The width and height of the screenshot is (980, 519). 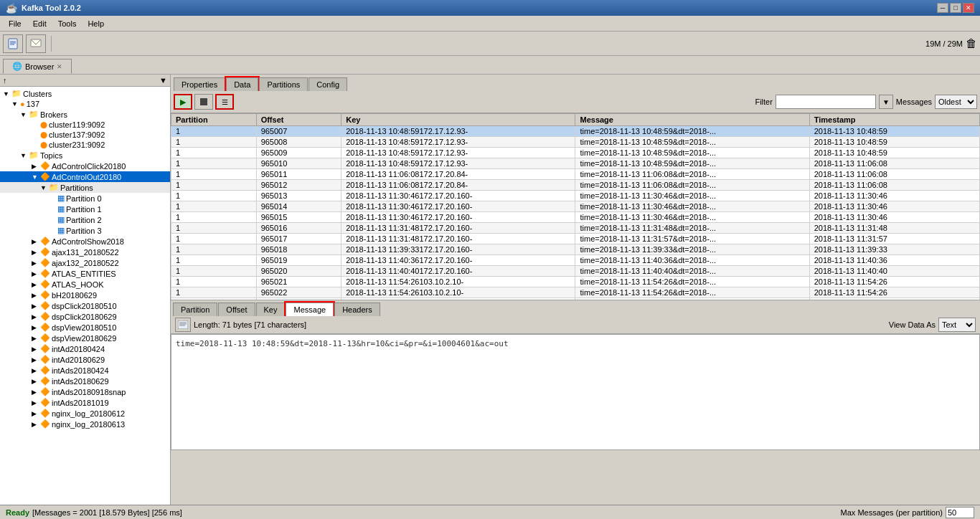 I want to click on status-messages: [Messages = 2001 [18.579 Bytes] [256 ms], so click(x=108, y=513).